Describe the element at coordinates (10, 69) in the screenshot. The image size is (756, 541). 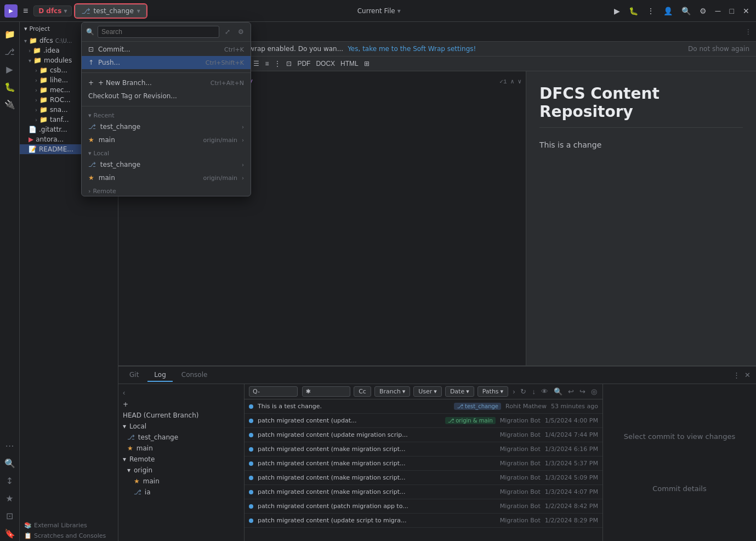
I see `activity-run-icon: ▶` at that location.